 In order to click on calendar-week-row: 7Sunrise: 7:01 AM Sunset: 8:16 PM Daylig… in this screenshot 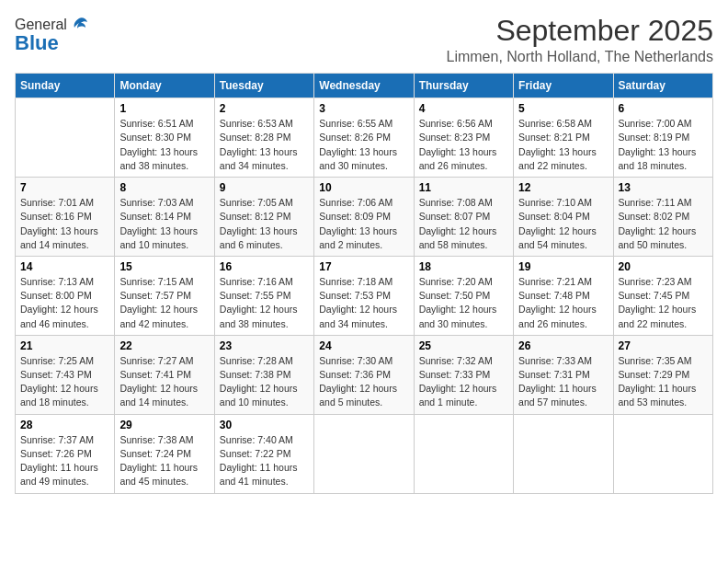, I will do `click(364, 217)`.